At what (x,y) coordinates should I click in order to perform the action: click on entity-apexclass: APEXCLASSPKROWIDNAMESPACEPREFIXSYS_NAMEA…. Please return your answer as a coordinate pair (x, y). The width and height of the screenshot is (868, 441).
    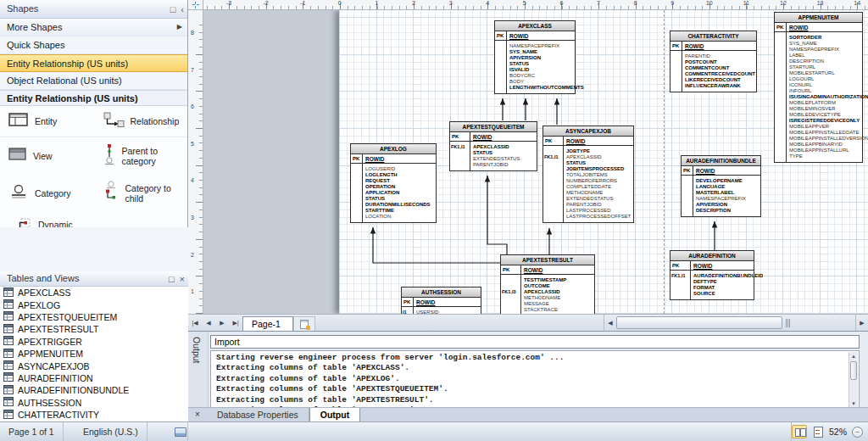
    Looking at the image, I should click on (535, 58).